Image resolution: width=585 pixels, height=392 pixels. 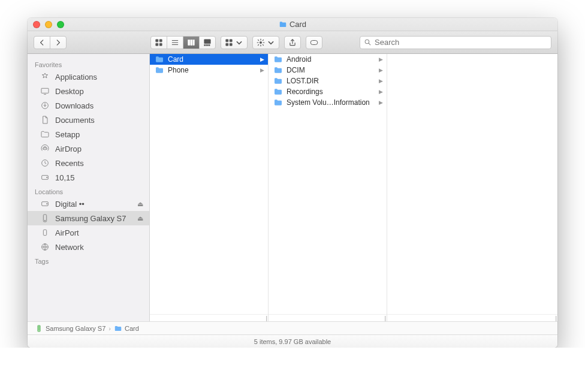 I want to click on sidebar-item-setapp: Setapp, so click(x=89, y=134).